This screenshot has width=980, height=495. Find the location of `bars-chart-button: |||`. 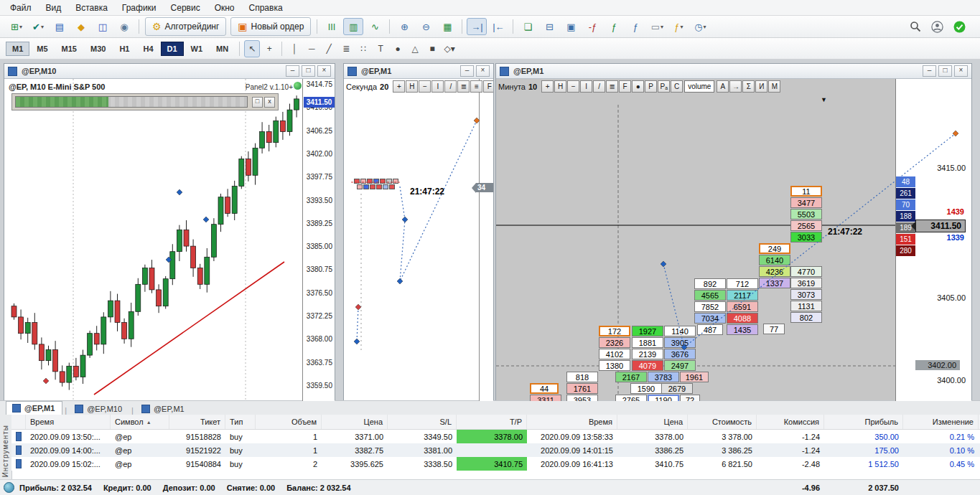

bars-chart-button: ||| is located at coordinates (332, 27).